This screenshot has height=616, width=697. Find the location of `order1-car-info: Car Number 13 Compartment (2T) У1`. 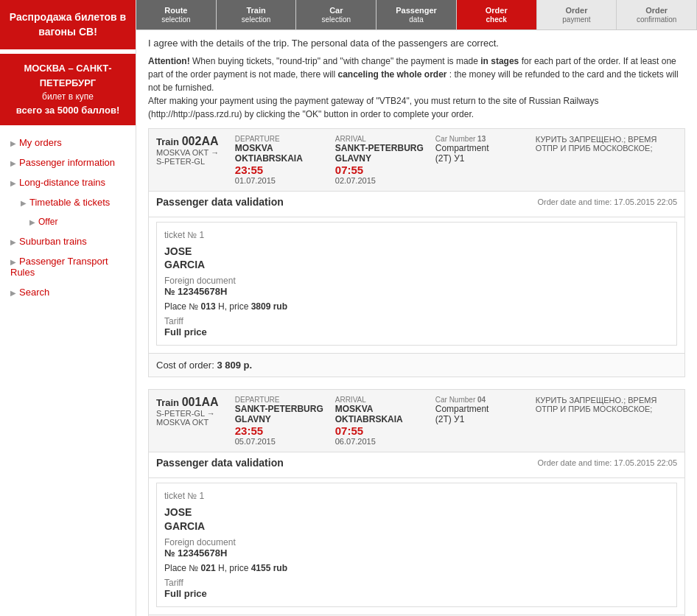

order1-car-info: Car Number 13 Compartment (2T) У1 is located at coordinates (480, 149).